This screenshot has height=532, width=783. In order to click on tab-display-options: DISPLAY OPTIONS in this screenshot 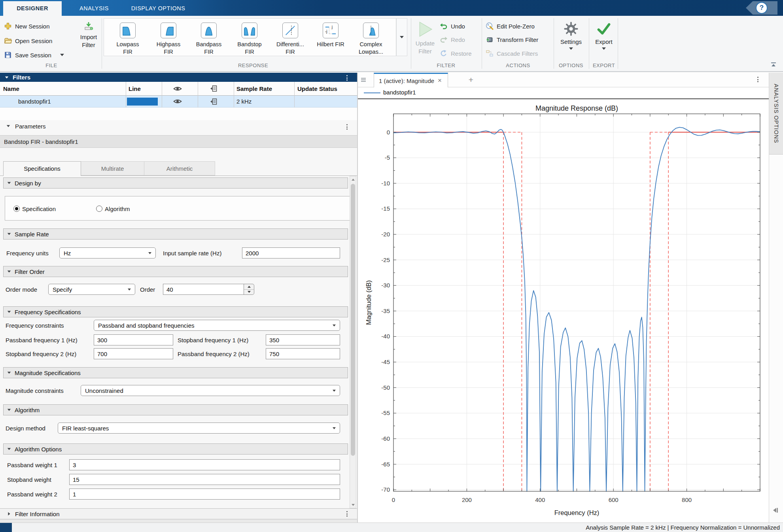, I will do `click(158, 9)`.